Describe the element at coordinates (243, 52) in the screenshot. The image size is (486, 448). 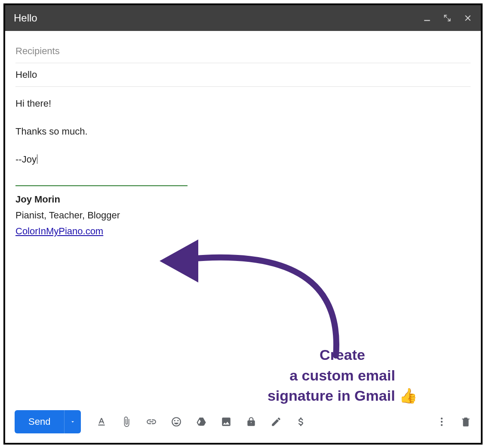
I see `recipients-field: Recipients` at that location.